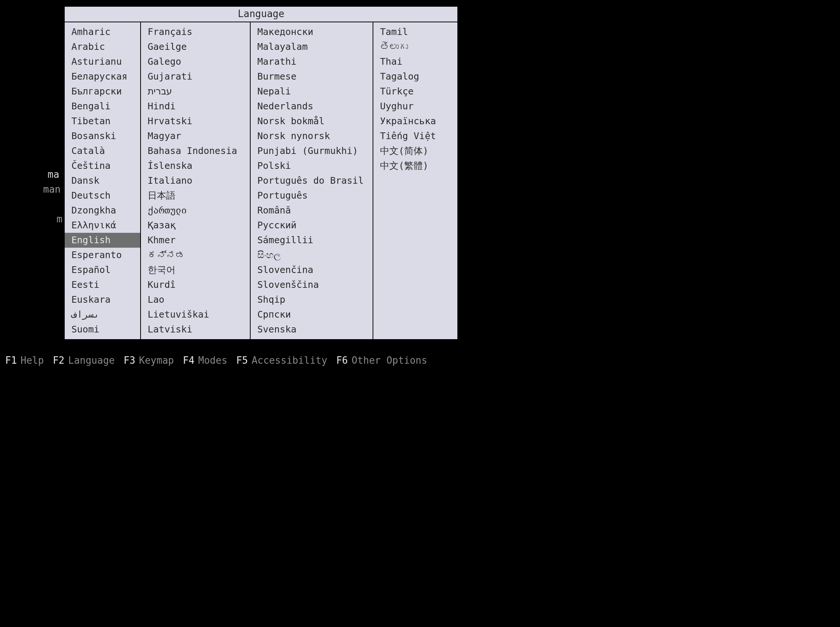 The height and width of the screenshot is (627, 840). Describe the element at coordinates (312, 240) in the screenshot. I see `language-option: Sámegillii` at that location.